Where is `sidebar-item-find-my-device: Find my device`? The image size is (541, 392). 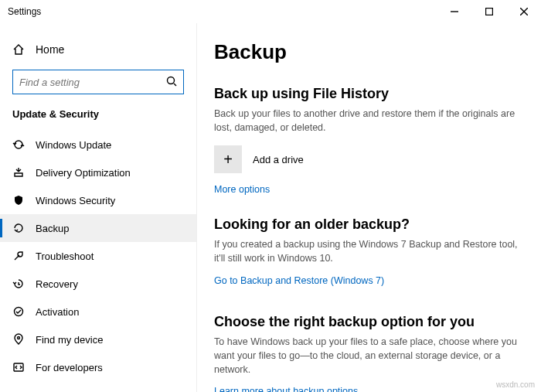
sidebar-item-find-my-device: Find my device is located at coordinates (98, 339).